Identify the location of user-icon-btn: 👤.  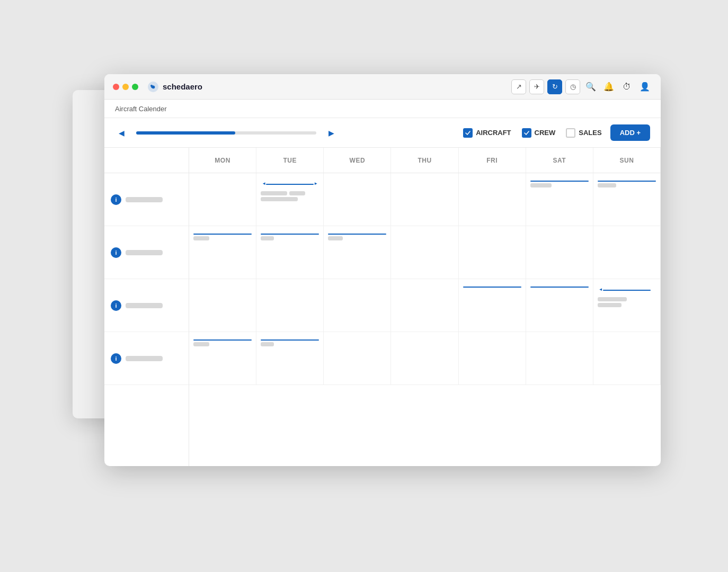
(645, 87).